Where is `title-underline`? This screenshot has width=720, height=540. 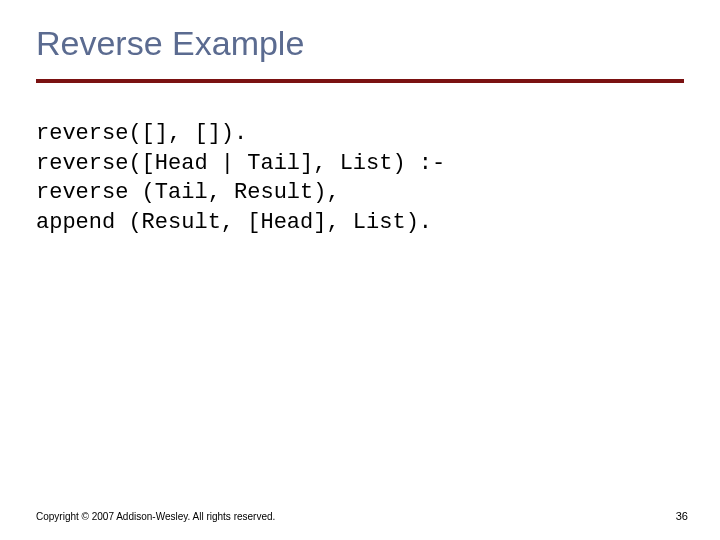
title-underline is located at coordinates (360, 81).